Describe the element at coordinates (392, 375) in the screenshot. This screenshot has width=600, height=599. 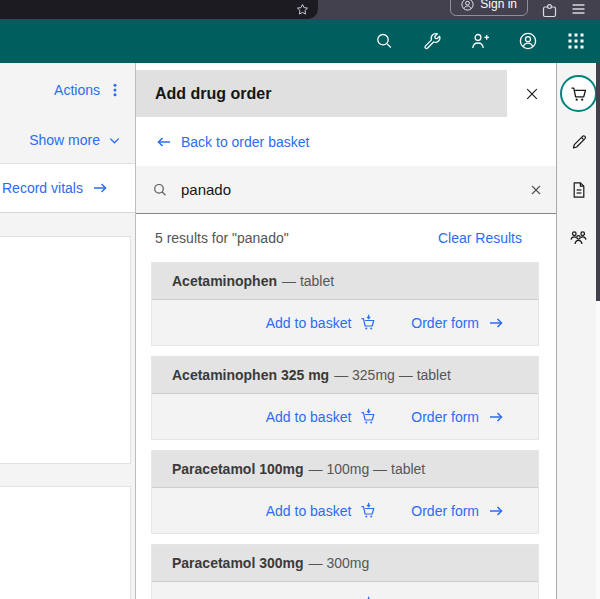
I see `drug-detail: — 325mg — tablet` at that location.